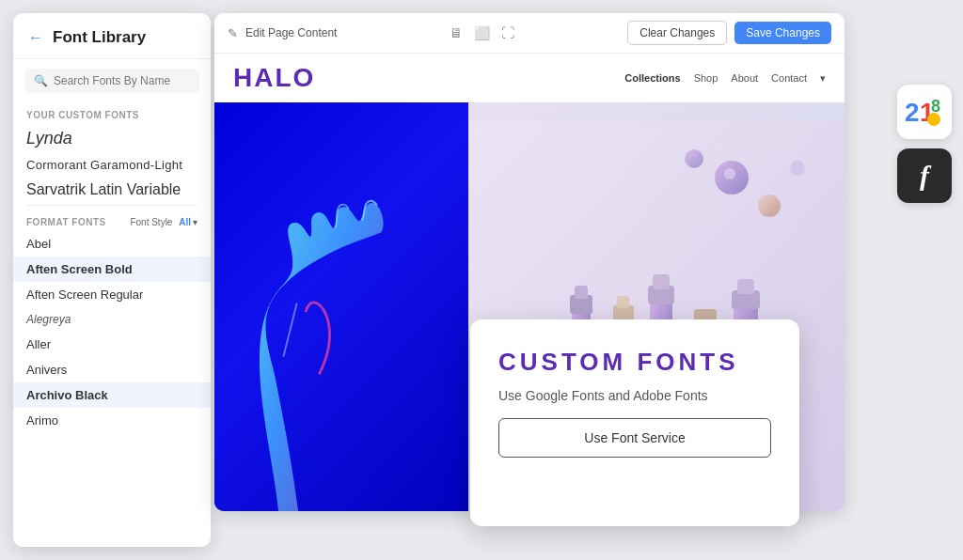  Describe the element at coordinates (66, 222) in the screenshot. I see `format-fonts-label: FORMAT FONTS` at that location.